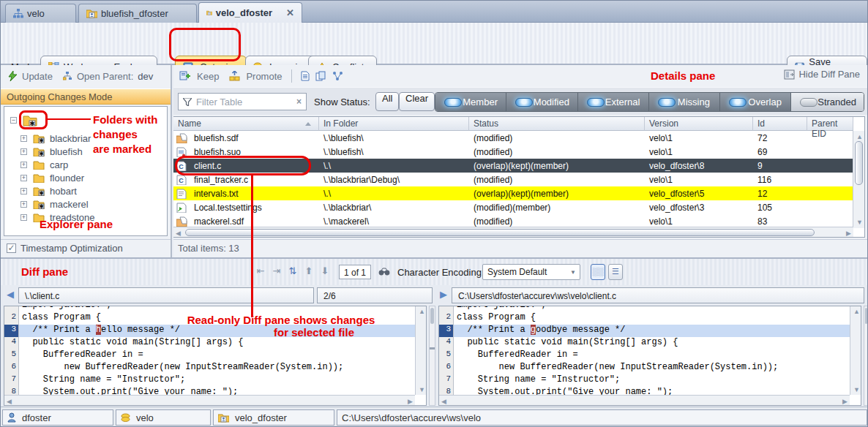 The width and height of the screenshot is (868, 427). Describe the element at coordinates (293, 271) in the screenshot. I see `expand-diffs-icon: ⇅` at that location.